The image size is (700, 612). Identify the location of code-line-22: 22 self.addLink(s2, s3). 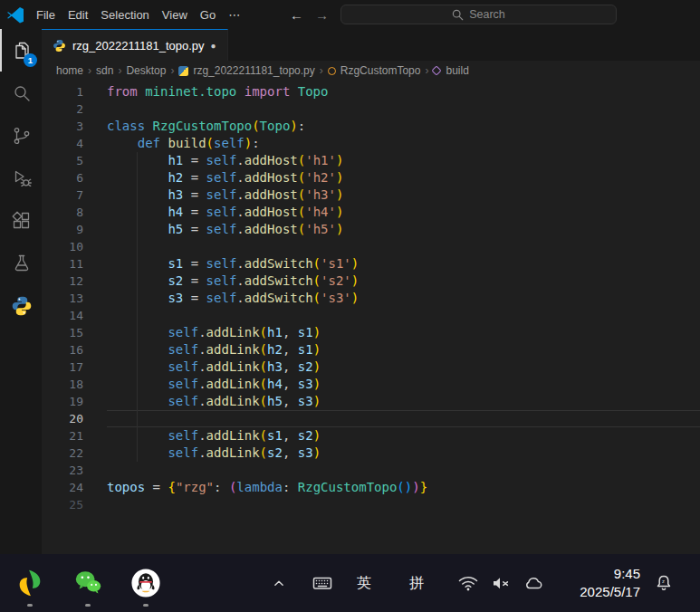
(371, 453).